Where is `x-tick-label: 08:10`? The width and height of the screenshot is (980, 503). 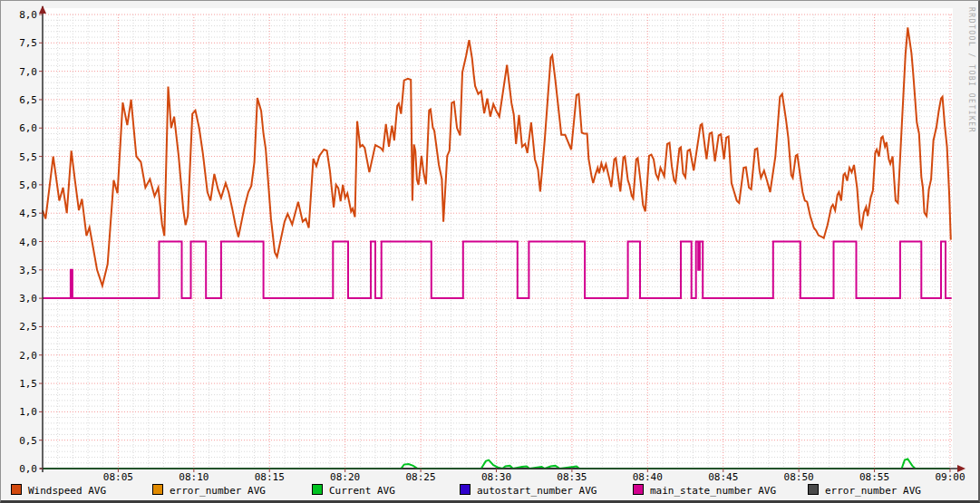
x-tick-label: 08:10 is located at coordinates (194, 477).